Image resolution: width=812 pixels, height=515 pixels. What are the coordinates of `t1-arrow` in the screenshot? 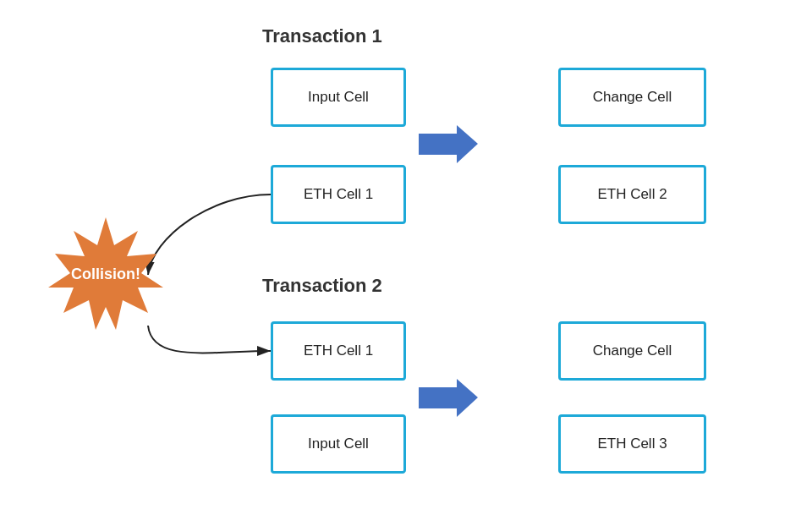 It's located at (448, 144).